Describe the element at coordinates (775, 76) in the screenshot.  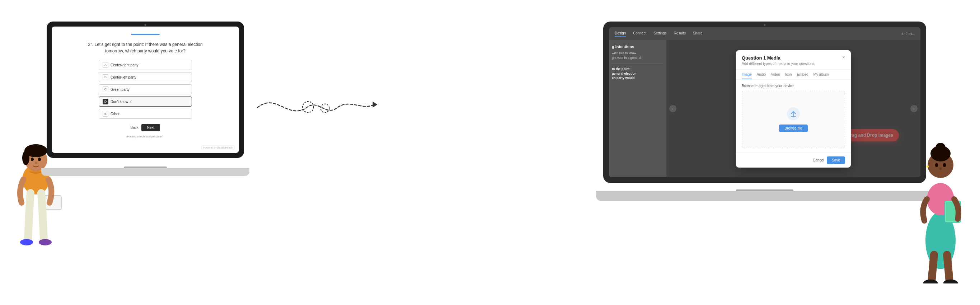
I see `modal-tab-video: Video` at that location.